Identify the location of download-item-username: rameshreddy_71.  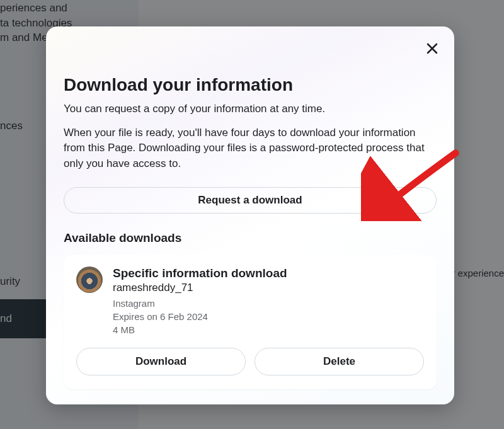
(268, 288).